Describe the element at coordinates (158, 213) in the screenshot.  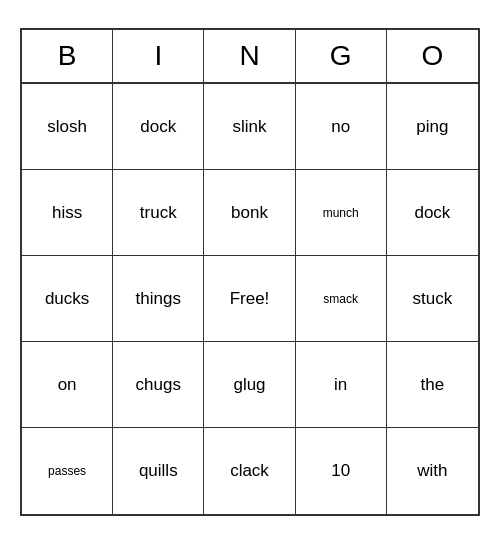
I see `bingo-cell: truck` at that location.